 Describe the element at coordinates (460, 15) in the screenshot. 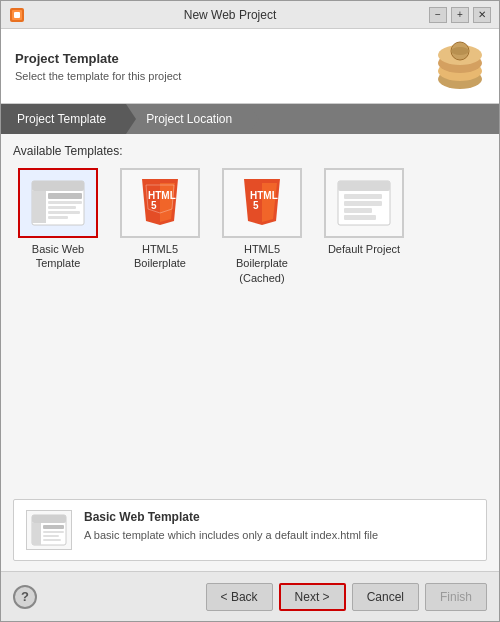

I see `window-controls: − + ✕` at that location.